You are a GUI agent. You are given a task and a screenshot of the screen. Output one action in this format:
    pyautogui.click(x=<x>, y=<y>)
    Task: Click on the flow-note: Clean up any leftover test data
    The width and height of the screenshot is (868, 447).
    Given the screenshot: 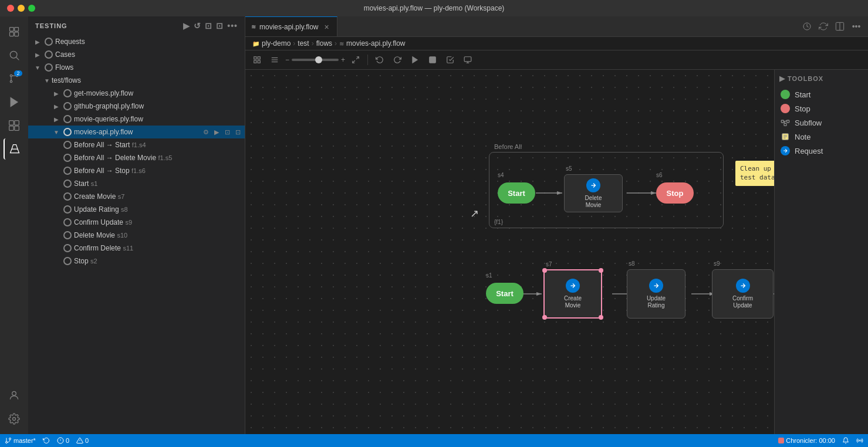 What is the action you would take?
    pyautogui.click(x=755, y=174)
    